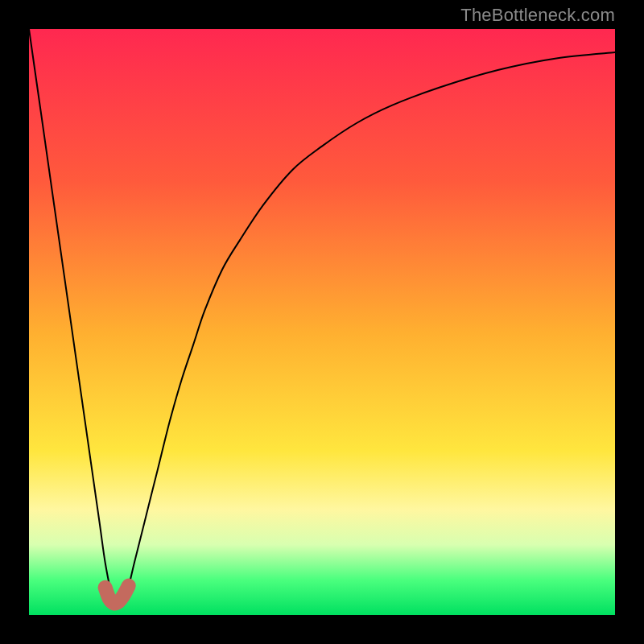 The image size is (644, 644). I want to click on optimal-marker, so click(118, 595).